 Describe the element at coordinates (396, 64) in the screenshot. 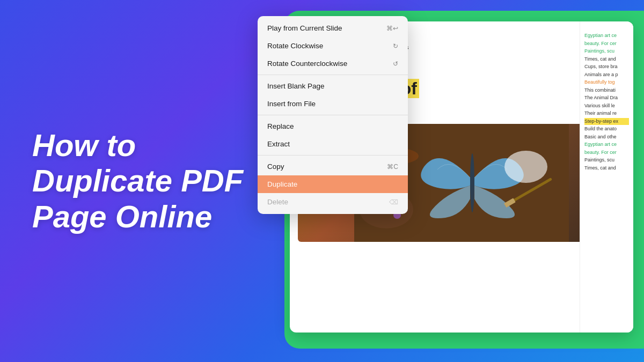

I see `menu-shortcut-rotate_ccw: ↺` at that location.